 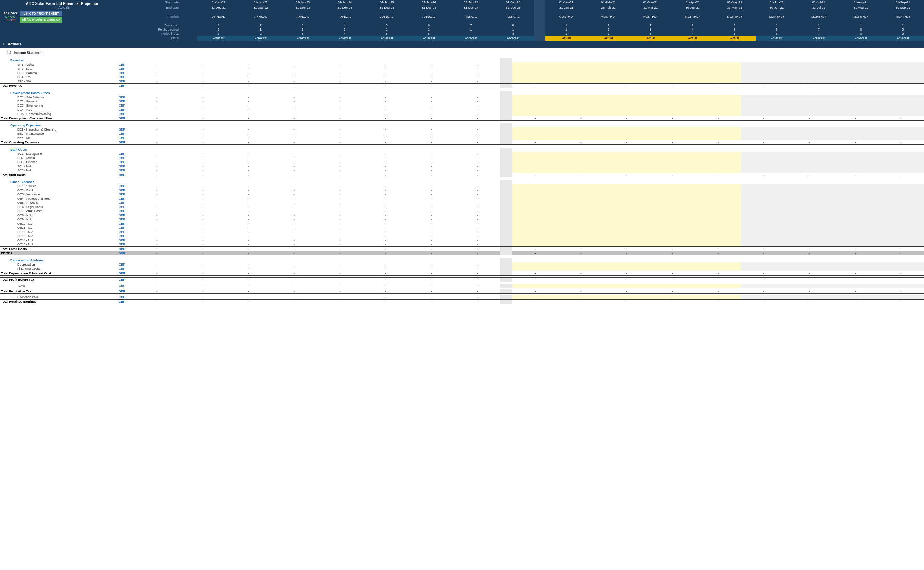 What do you see at coordinates (566, 3) in the screenshot?
I see `monthly-start-1: 01-Jan-21` at bounding box center [566, 3].